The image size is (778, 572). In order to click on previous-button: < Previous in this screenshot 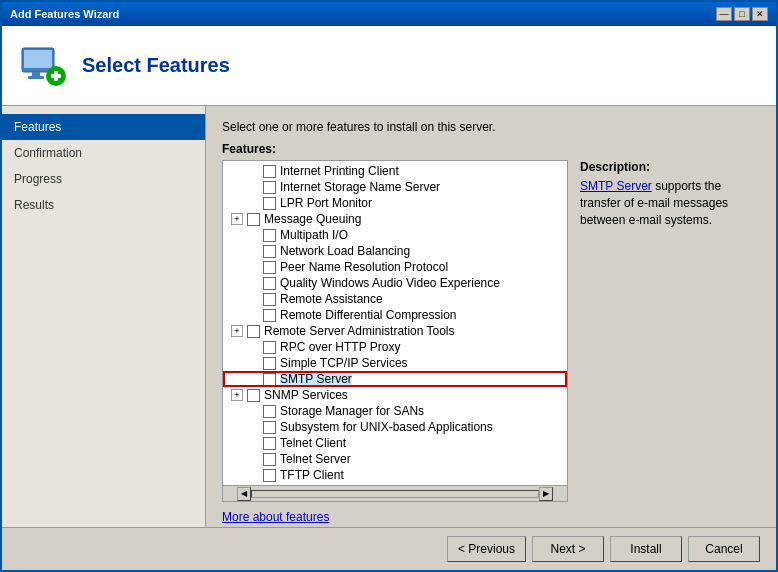, I will do `click(486, 549)`.